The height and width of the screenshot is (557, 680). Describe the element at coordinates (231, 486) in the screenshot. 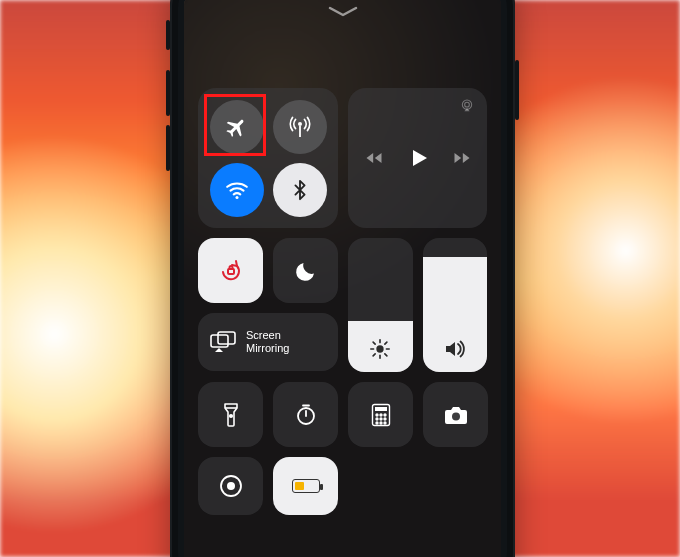

I see `record-icon` at that location.